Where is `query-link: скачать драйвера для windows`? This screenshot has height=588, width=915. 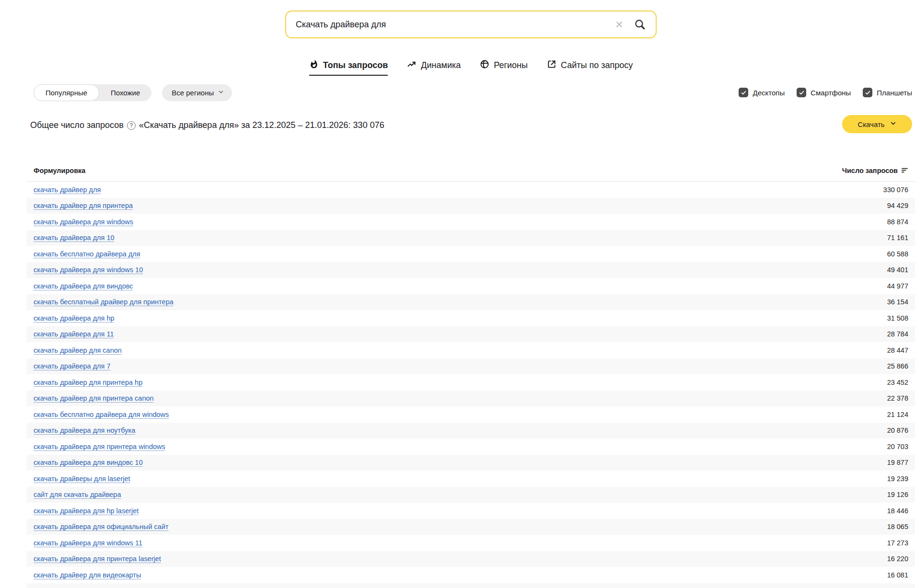
query-link: скачать драйвера для windows is located at coordinates (83, 222).